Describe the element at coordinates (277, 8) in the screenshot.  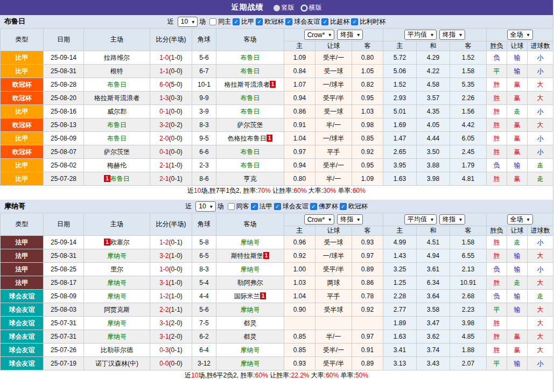
I see `radio-selected-icon` at that location.